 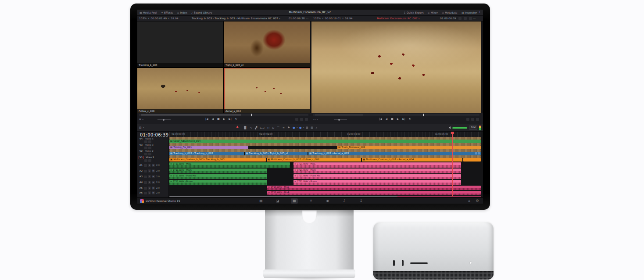 I want to click on right-viewer-timecode: 00:00:10:01, so click(x=333, y=18).